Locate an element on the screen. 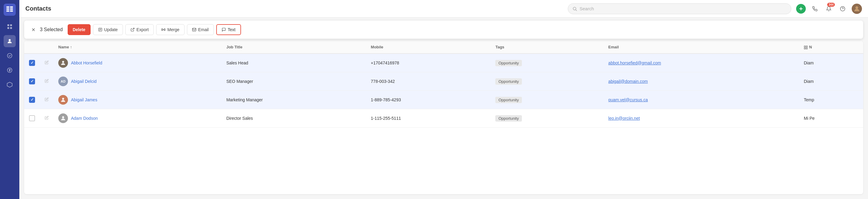  text-message-icon is located at coordinates (224, 30).